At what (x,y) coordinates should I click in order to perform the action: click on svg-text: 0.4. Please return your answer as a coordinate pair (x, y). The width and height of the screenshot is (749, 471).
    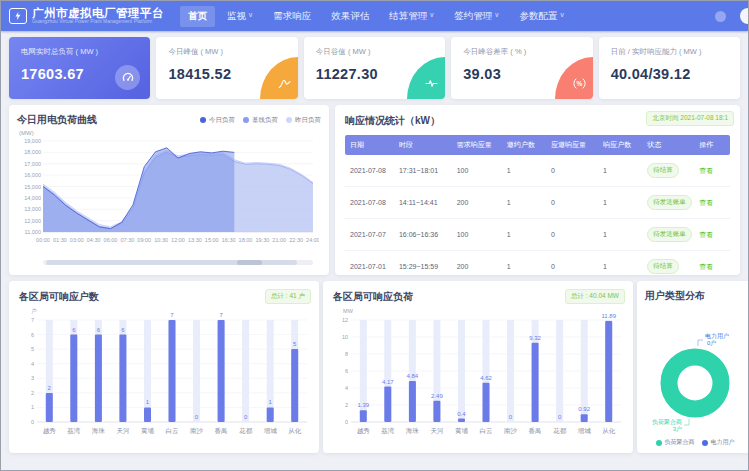
    Looking at the image, I should click on (462, 414).